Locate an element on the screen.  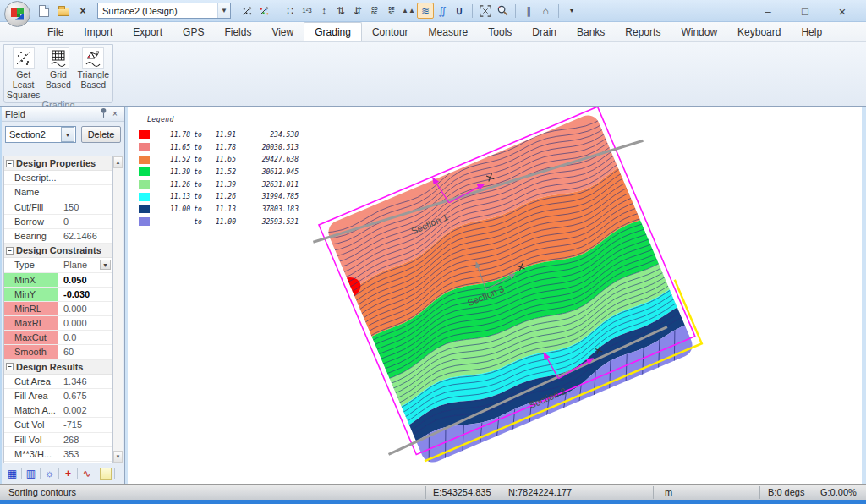
panel-close-icon: × is located at coordinates (115, 113).